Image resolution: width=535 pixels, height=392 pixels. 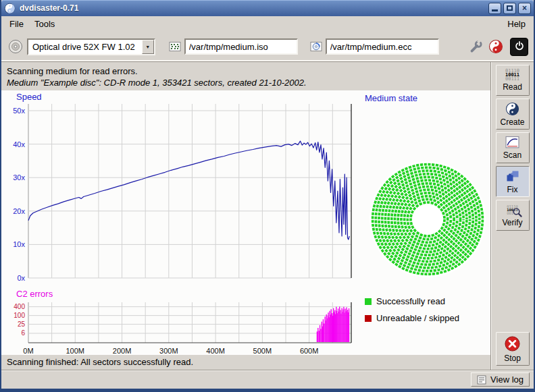 I want to click on svg-text: 600M, so click(x=309, y=351).